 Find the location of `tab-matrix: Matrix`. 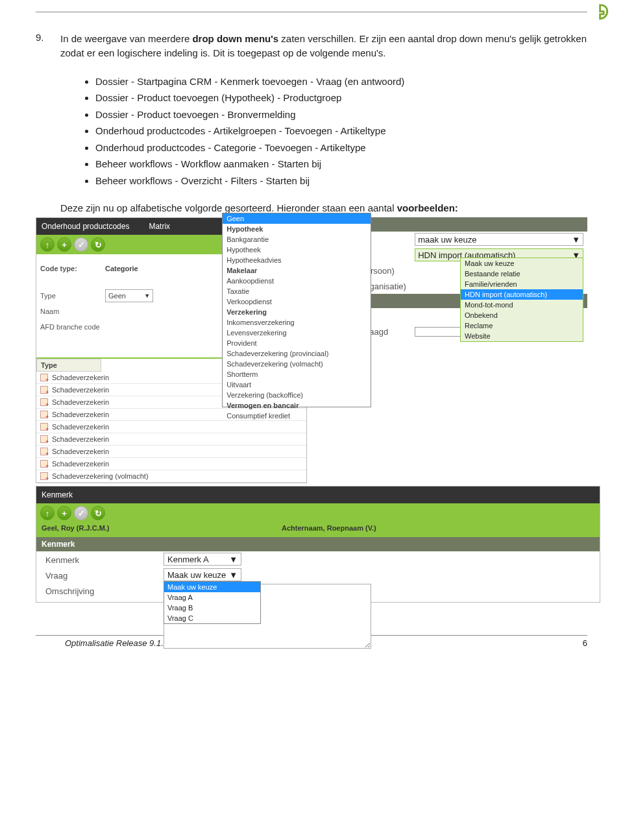

tab-matrix: Matrix is located at coordinates (160, 226).